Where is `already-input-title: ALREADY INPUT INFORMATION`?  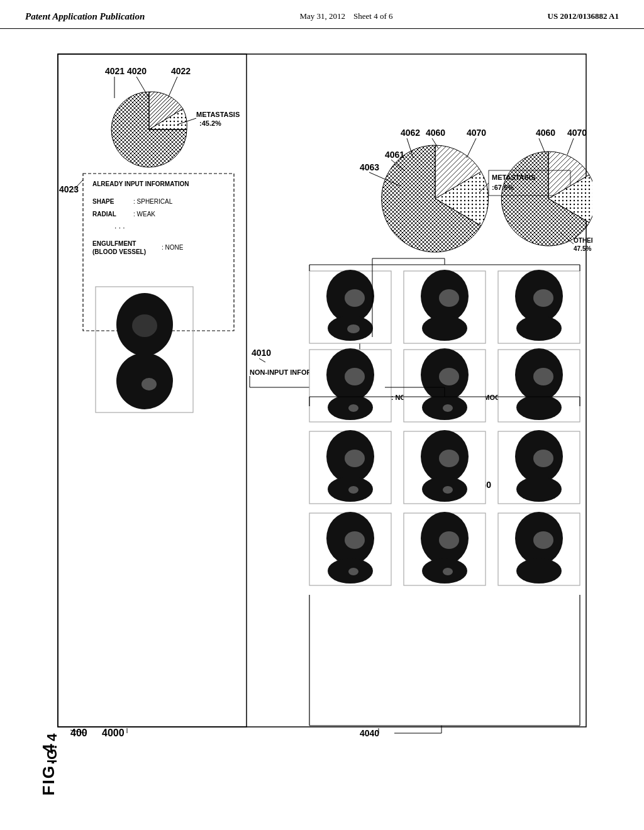 already-input-title: ALREADY INPUT INFORMATION is located at coordinates (141, 184).